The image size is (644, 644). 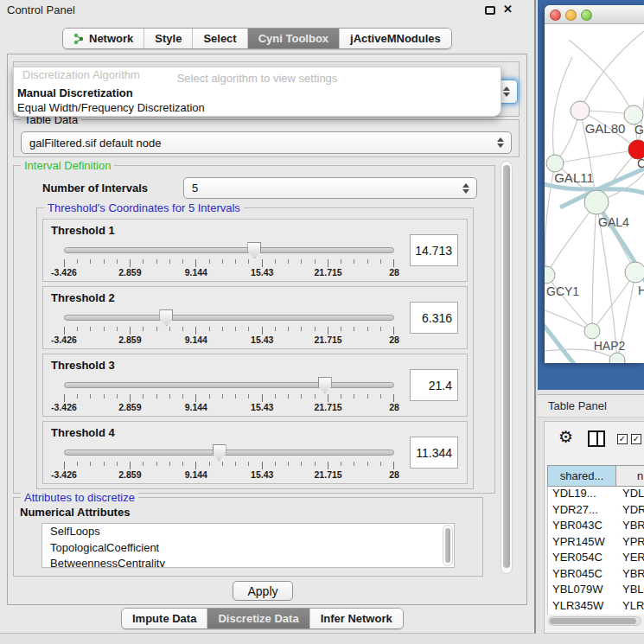 What do you see at coordinates (143, 207) in the screenshot?
I see `thresholds-group-title: Threshold's Coordinates for 5 Intervals` at bounding box center [143, 207].